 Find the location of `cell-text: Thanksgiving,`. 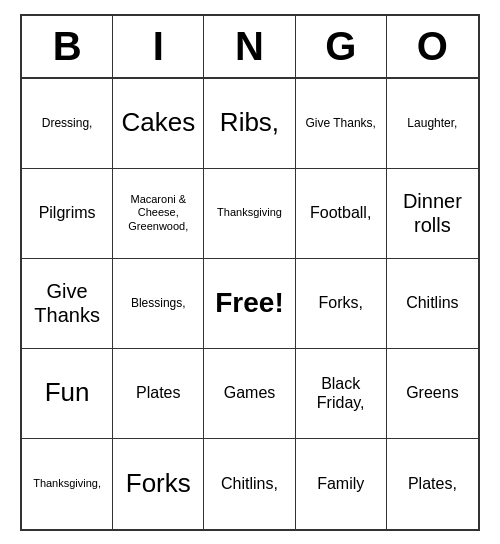

cell-text: Thanksgiving, is located at coordinates (67, 484).